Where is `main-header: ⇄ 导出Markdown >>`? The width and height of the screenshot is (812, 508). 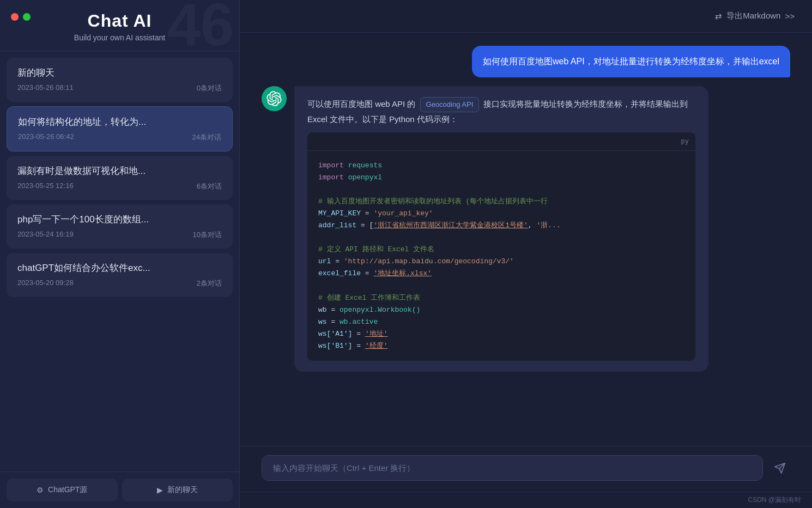
main-header: ⇄ 导出Markdown >> is located at coordinates (526, 16).